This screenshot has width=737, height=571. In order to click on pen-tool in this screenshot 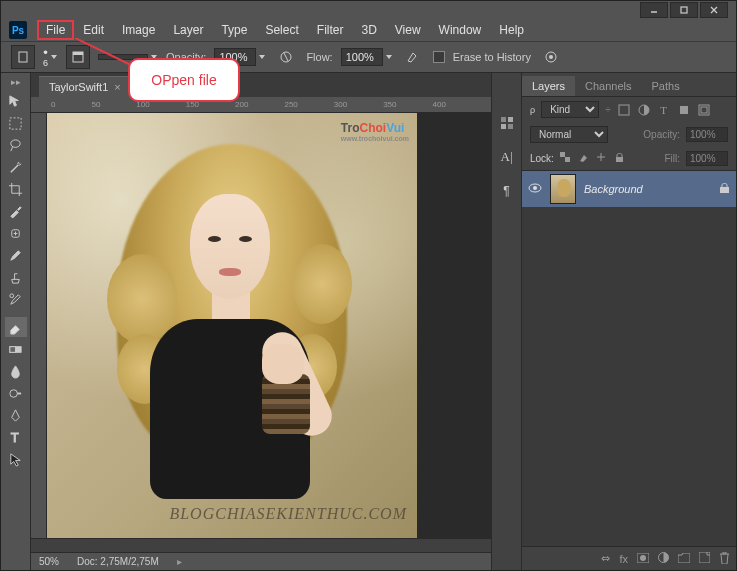, I will do `click(16, 415)`.